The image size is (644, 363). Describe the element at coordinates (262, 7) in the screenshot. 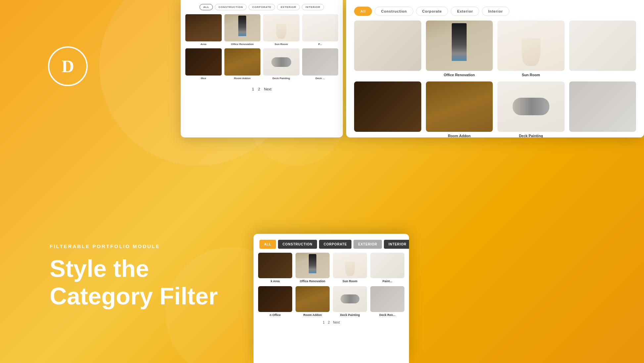

I see `tl-filter-corporate: CORPORATE` at that location.